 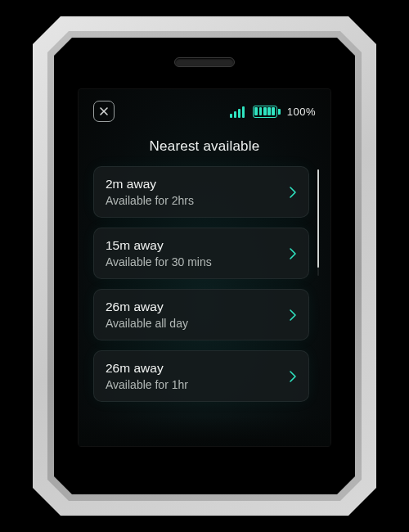 What do you see at coordinates (204, 111) in the screenshot?
I see `status-bar: 100%` at bounding box center [204, 111].